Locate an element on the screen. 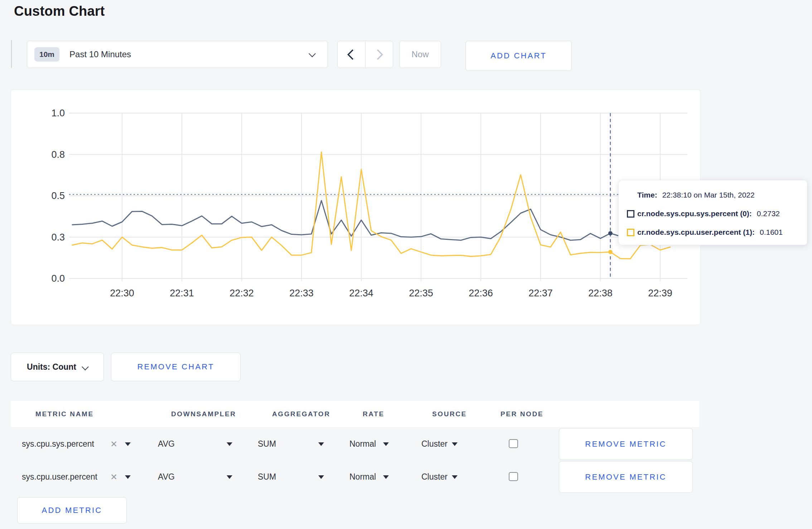  chevron-left-icon is located at coordinates (352, 54).